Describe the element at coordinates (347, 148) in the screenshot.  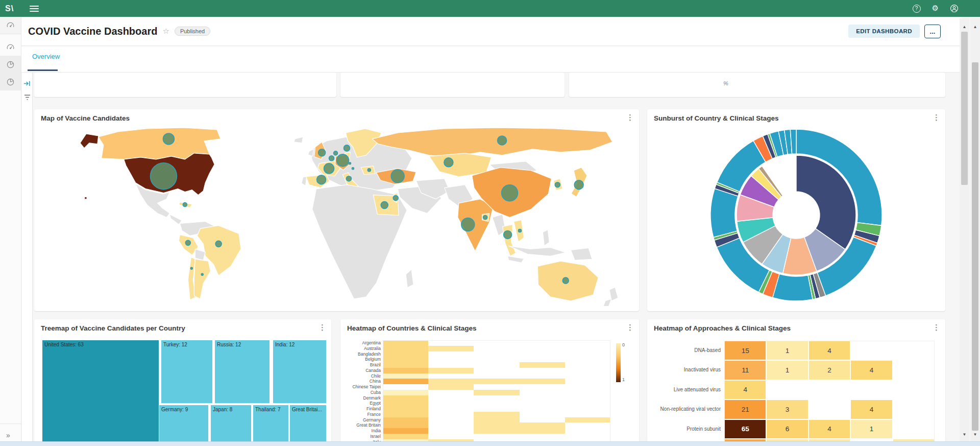
I see `map-bubble-denmark` at that location.